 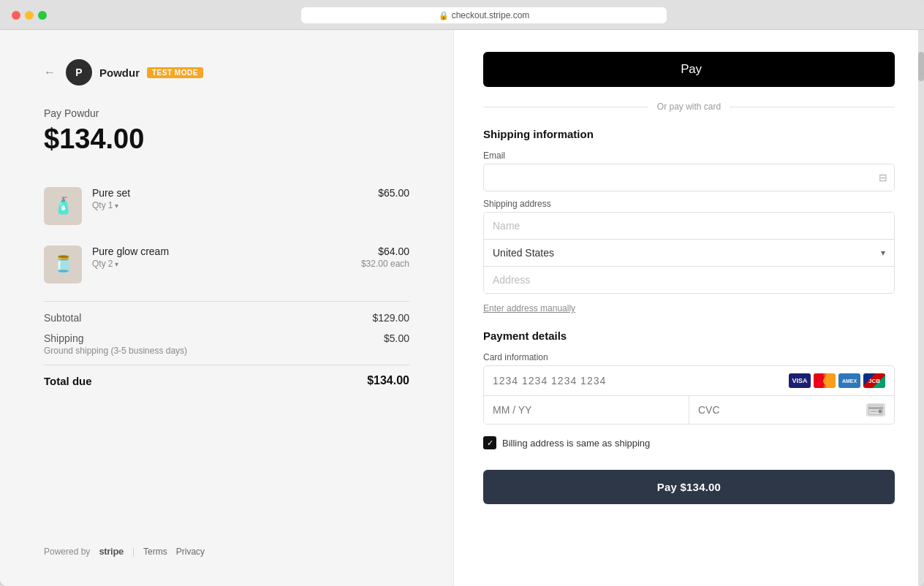 What do you see at coordinates (393, 193) in the screenshot?
I see `item-price: $65.00` at bounding box center [393, 193].